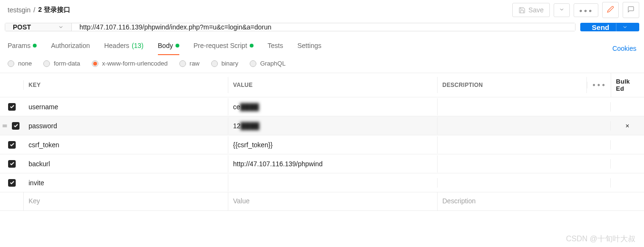  What do you see at coordinates (224, 64) in the screenshot?
I see `body-type-binary: binary` at bounding box center [224, 64].